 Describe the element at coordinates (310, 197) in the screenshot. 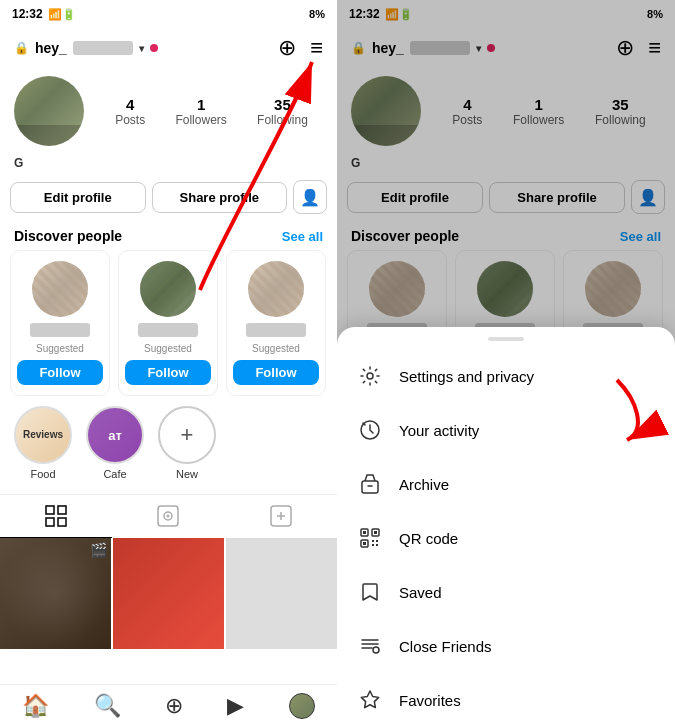

I see `left-discover-button: 👤` at that location.